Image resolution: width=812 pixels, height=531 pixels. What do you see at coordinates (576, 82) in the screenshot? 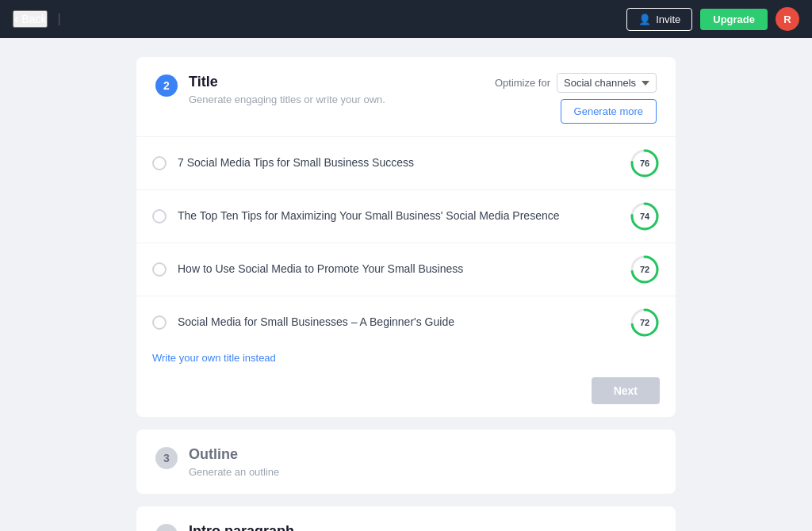
I see `optimize-row: Optimize for Social channels` at bounding box center [576, 82].